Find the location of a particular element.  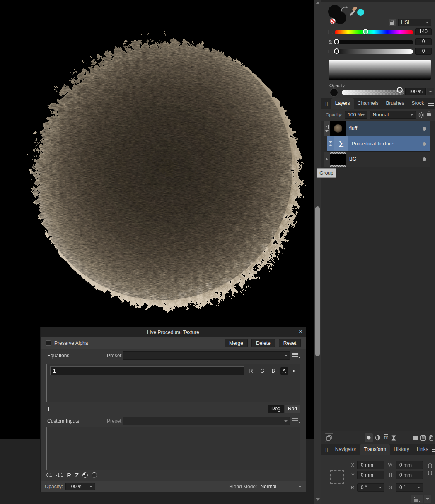

tab-links: Links is located at coordinates (423, 449).